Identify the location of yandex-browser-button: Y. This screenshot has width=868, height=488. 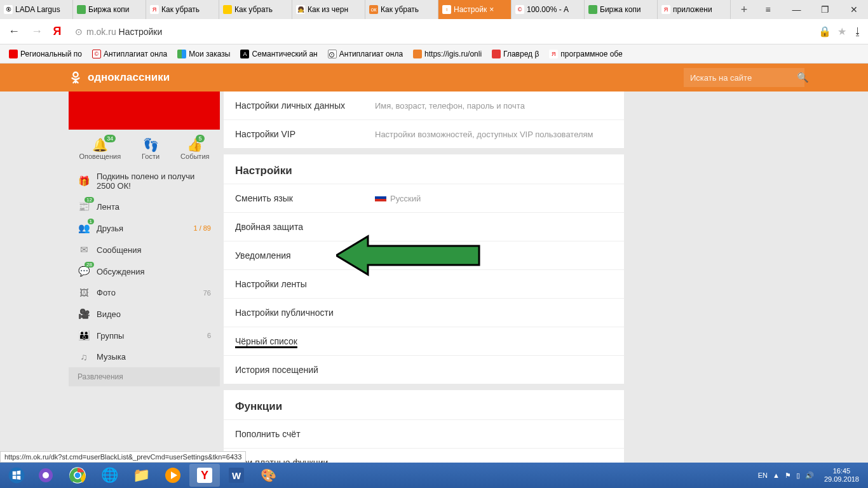
(205, 475).